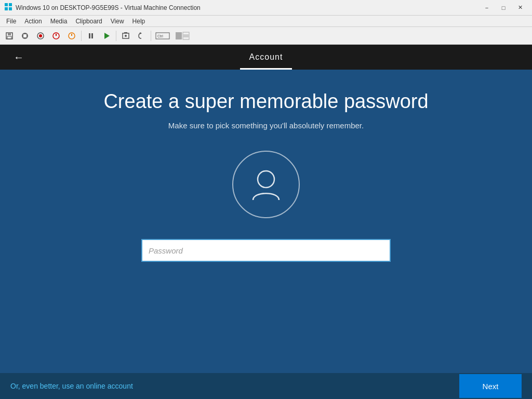 The image size is (532, 399). Describe the element at coordinates (266, 36) in the screenshot. I see `toolbar: Ctrl` at that location.